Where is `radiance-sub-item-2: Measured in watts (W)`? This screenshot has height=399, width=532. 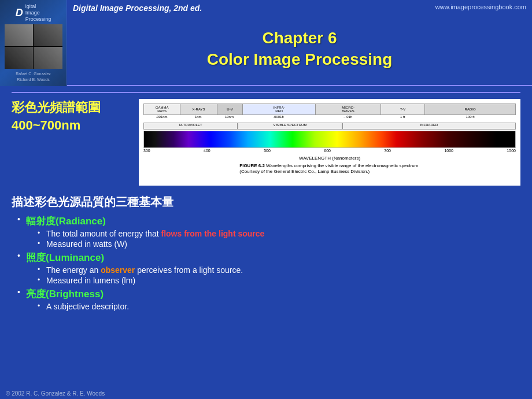 radiance-sub-item-2: Measured in watts (W) is located at coordinates (279, 244).